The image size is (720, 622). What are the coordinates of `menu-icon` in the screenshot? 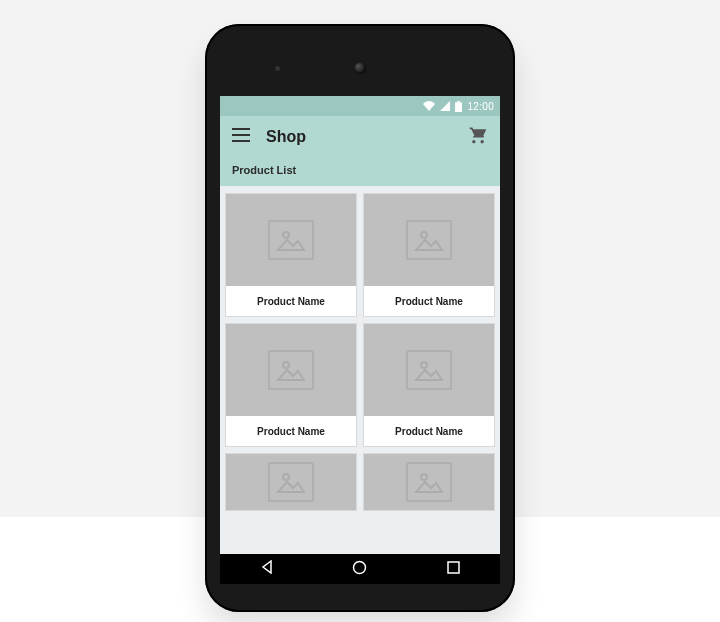 It's located at (241, 137).